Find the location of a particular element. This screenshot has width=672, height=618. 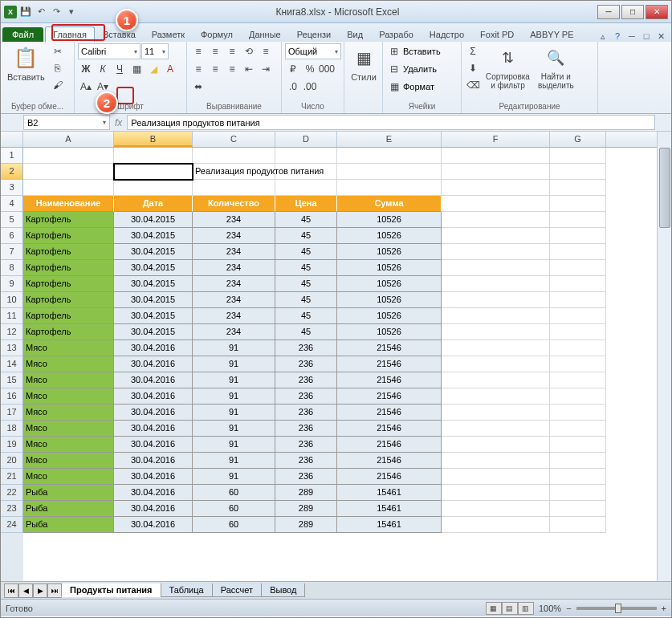

col-header-G: G is located at coordinates (578, 140).